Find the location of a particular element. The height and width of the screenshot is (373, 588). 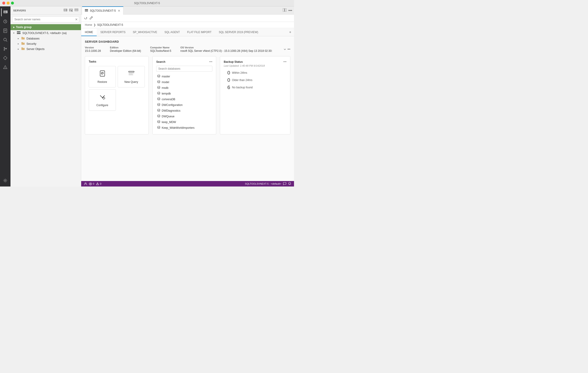

activity-git-icon is located at coordinates (5, 49).